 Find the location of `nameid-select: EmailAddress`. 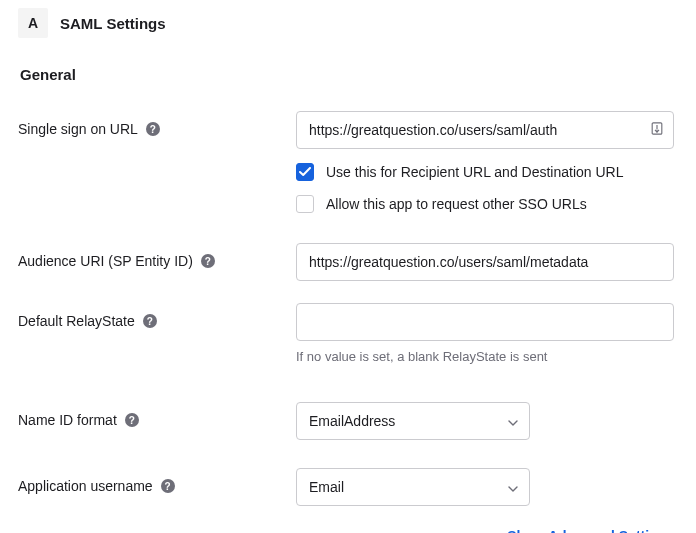

nameid-select: EmailAddress is located at coordinates (413, 421).